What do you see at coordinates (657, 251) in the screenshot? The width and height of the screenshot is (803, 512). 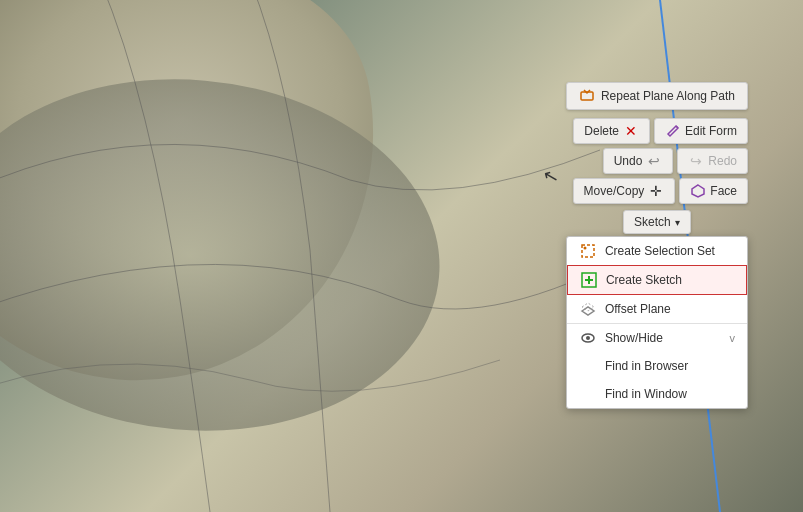 I see `menu-item-create-selection-set: Create Selection Set` at bounding box center [657, 251].